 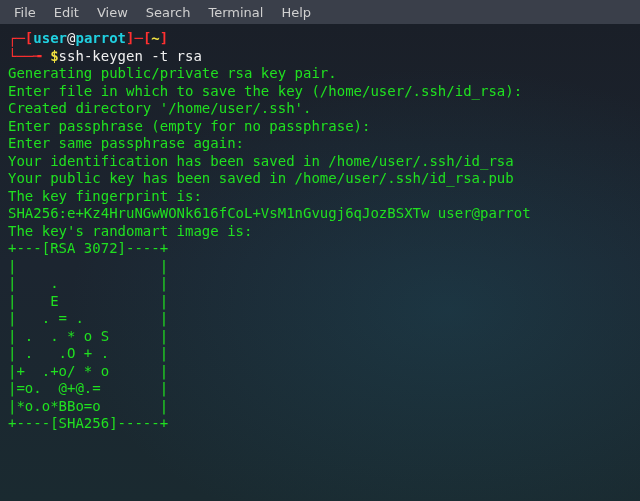 I want to click on prompt-user: user, so click(x=50, y=38).